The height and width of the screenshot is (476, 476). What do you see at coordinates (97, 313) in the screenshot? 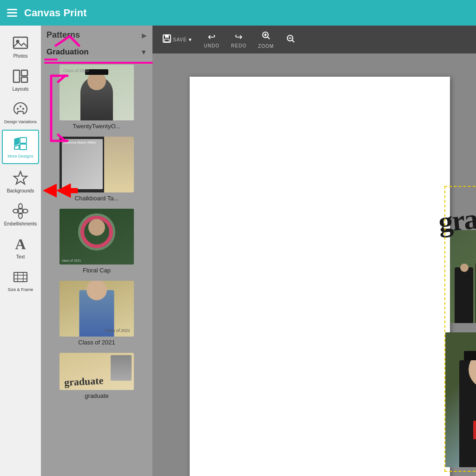
I see `design-item-class2021: Class of 2021 Class of 2021` at bounding box center [97, 313].